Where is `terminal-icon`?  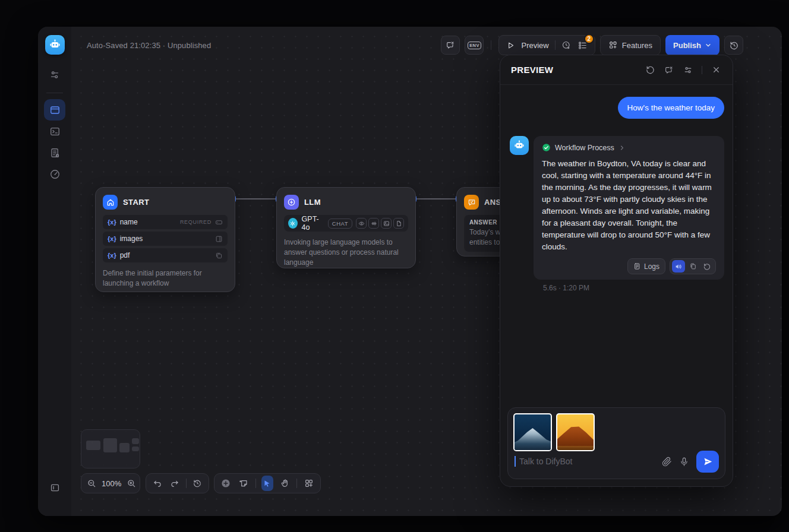
terminal-icon is located at coordinates (55, 132).